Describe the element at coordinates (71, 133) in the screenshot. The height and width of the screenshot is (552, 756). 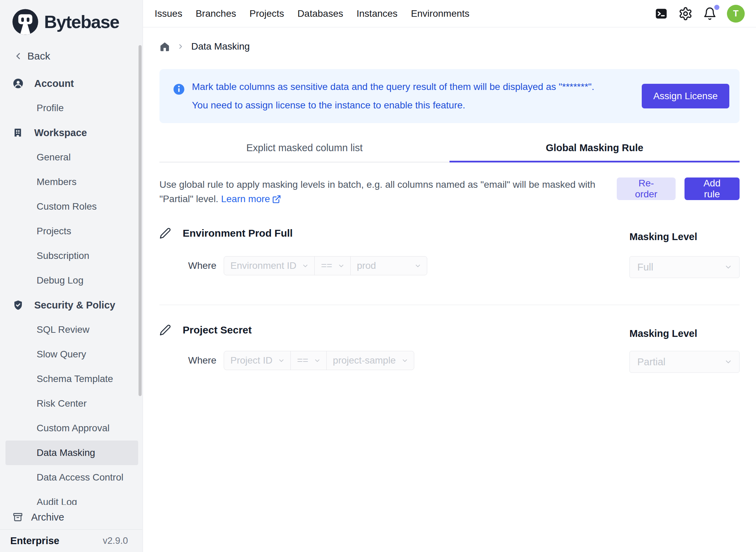
I see `sidebar-item-workspace: Workspace` at that location.